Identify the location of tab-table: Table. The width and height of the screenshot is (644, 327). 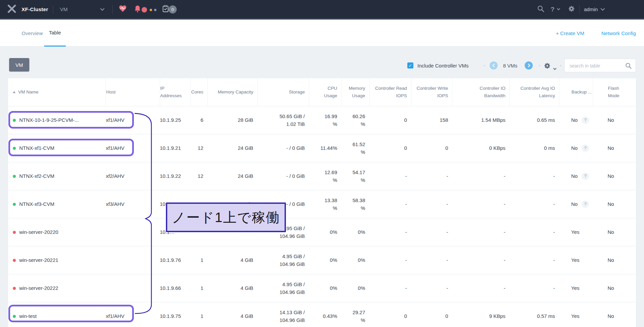
(55, 33).